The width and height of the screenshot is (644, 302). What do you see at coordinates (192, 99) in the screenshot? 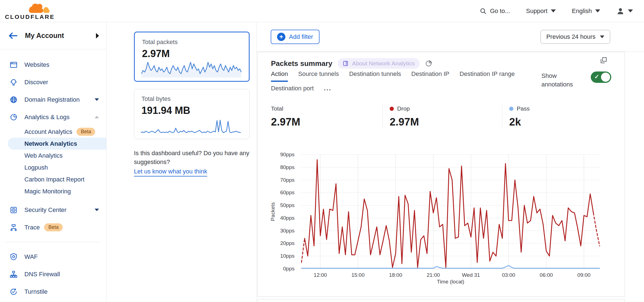
I see `card-title: Total bytes` at bounding box center [192, 99].